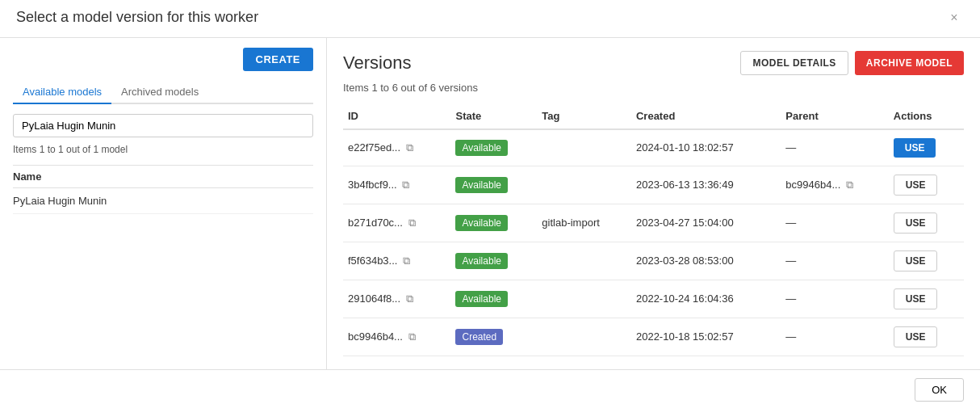  I want to click on modal-header: Select a model version for this worker ×, so click(490, 19).